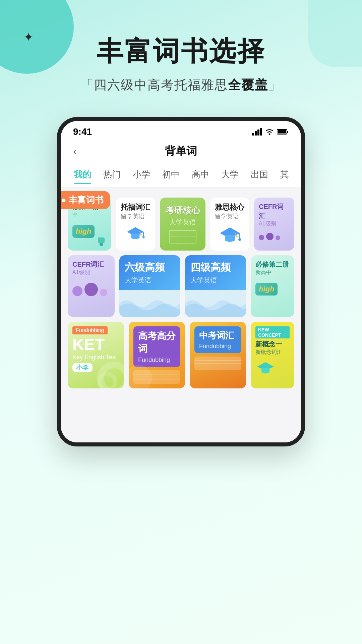  Describe the element at coordinates (183, 224) in the screenshot. I see `card-kaoyan: 考研核心 大学英语` at that location.